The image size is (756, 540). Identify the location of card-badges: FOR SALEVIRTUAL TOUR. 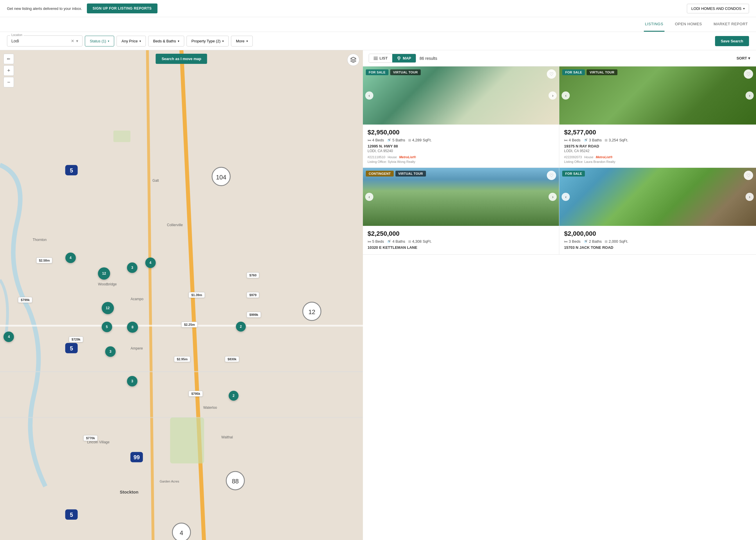
(590, 72).